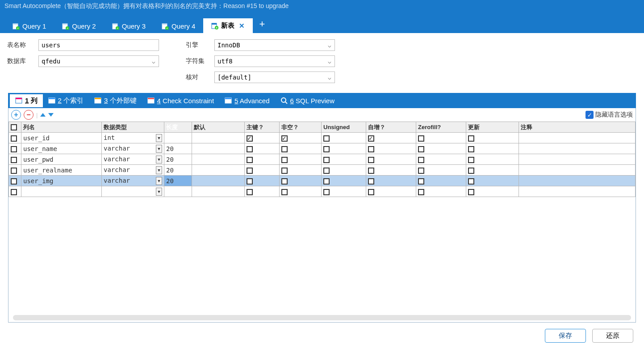 The image size is (644, 361). Describe the element at coordinates (15, 127) in the screenshot. I see `header-checkbox` at that location.